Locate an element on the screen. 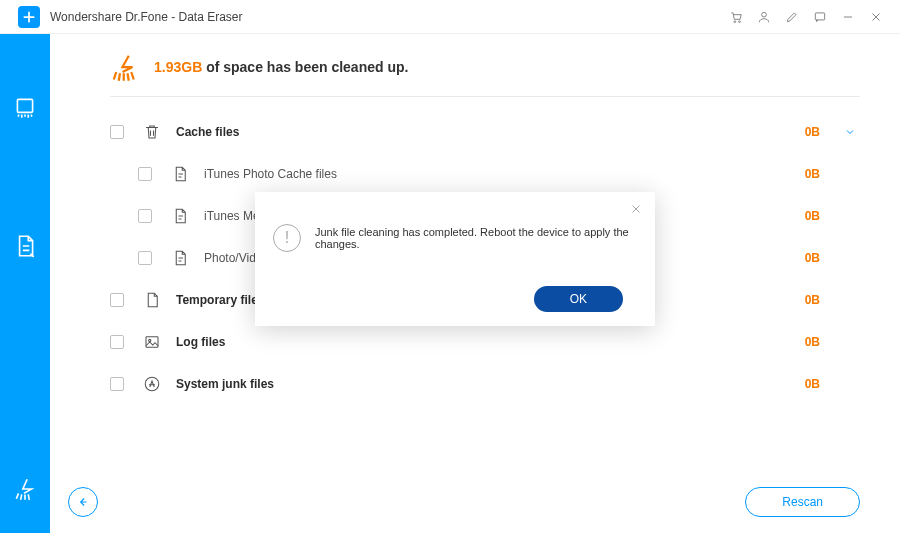 This screenshot has height=533, width=900. summary-row: 1.93GB of space has been cleaned up. is located at coordinates (485, 74).